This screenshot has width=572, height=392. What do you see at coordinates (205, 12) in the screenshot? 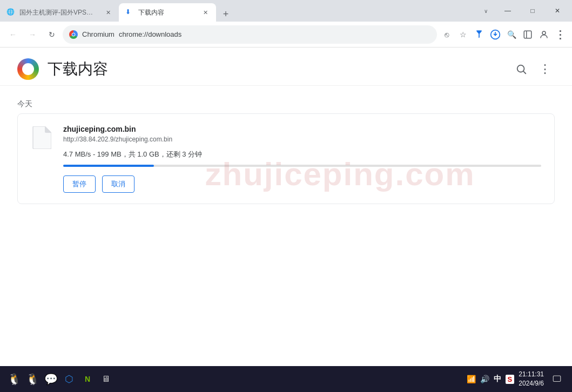
I see `tab-2-close: ✕` at bounding box center [205, 12].